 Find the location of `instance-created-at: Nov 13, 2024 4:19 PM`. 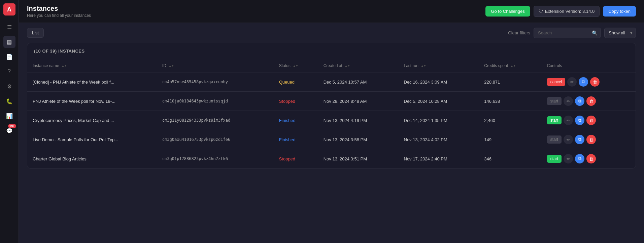

instance-created-at: Nov 13, 2024 4:19 PM is located at coordinates (358, 121).